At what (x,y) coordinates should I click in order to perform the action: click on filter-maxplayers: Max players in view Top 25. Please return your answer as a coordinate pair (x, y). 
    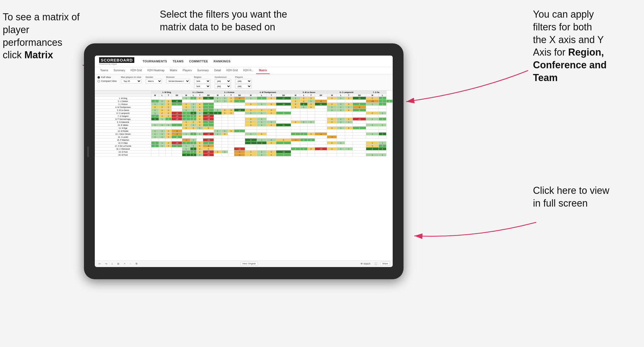
    Looking at the image, I should click on (131, 80).